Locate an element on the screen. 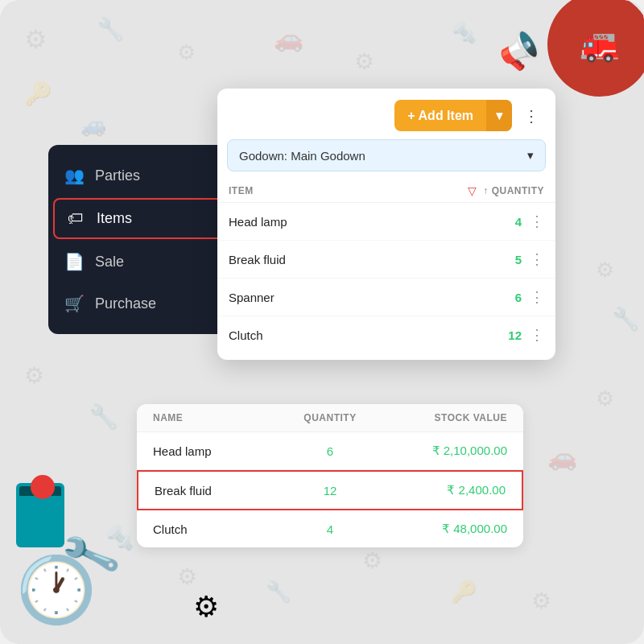 The image size is (644, 644). items-icon: 🏷 is located at coordinates (76, 219).